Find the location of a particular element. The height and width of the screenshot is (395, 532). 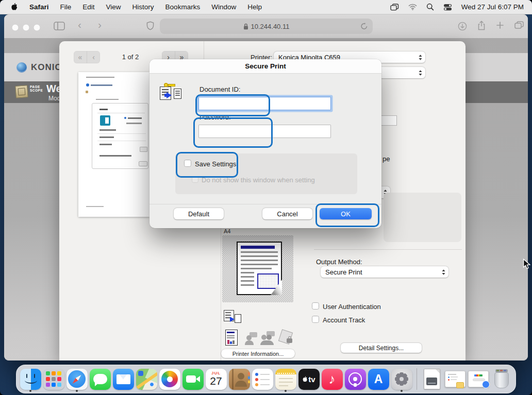

dock-photos is located at coordinates (170, 379).